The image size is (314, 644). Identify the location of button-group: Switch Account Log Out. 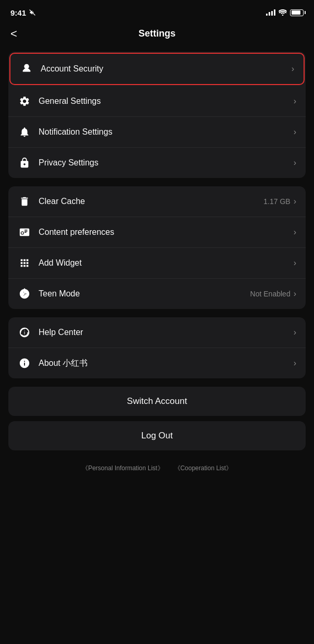
(157, 419).